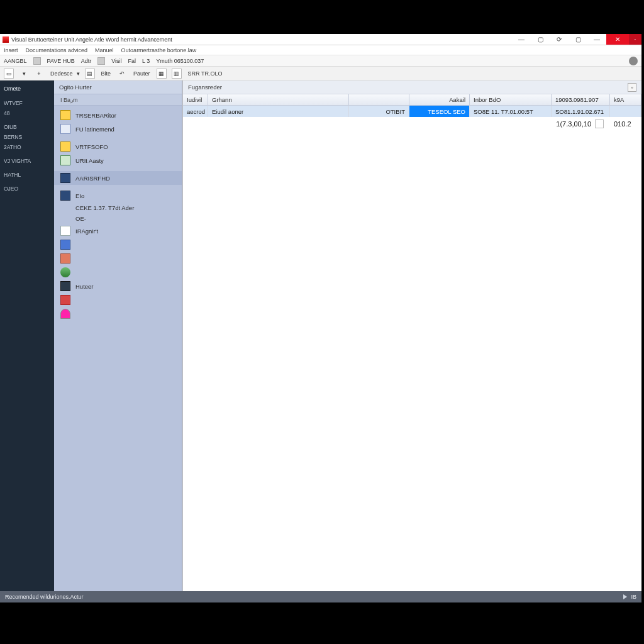 Image resolution: width=644 pixels, height=644 pixels. What do you see at coordinates (118, 231) in the screenshot?
I see `tree-item: IRAgnir't` at bounding box center [118, 231].